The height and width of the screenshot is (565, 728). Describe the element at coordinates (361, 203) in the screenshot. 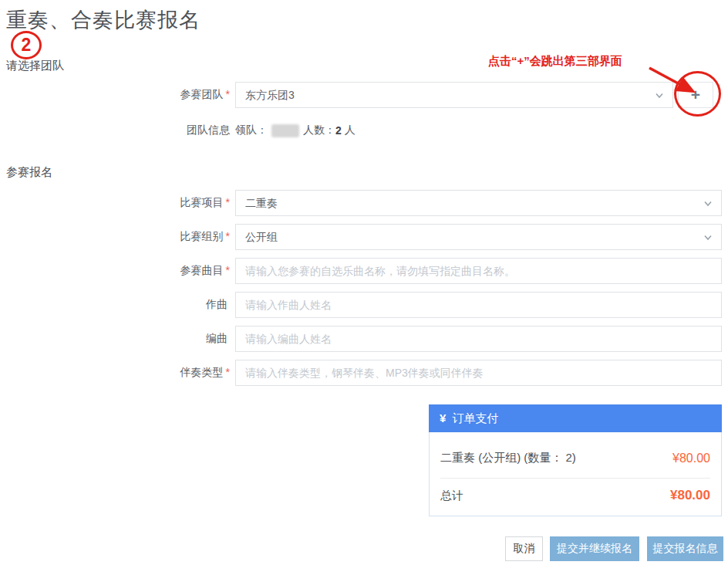

I see `field-row-event: 比赛项目* 二重奏` at that location.